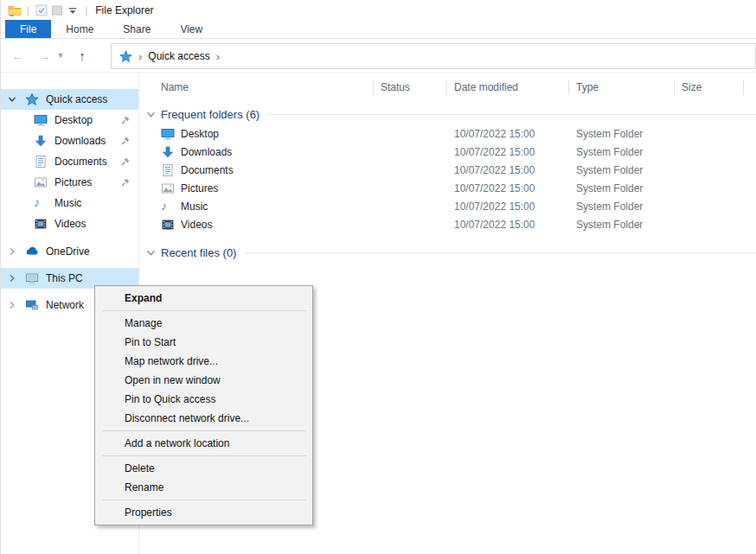 Image resolution: width=756 pixels, height=554 pixels. What do you see at coordinates (204, 418) in the screenshot?
I see `menu-item-disconnect-network-drive: Disconnect network drive...` at bounding box center [204, 418].